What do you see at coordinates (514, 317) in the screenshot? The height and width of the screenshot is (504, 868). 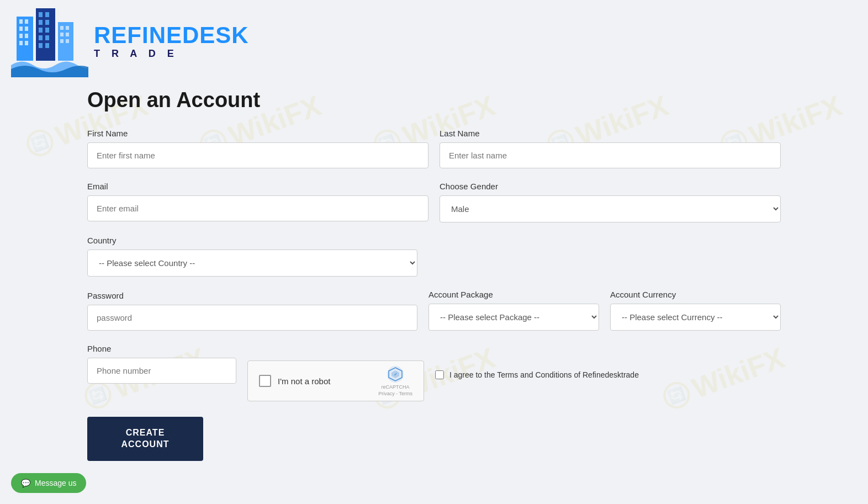 I see `package-select: -- Please select Package --` at bounding box center [514, 317].